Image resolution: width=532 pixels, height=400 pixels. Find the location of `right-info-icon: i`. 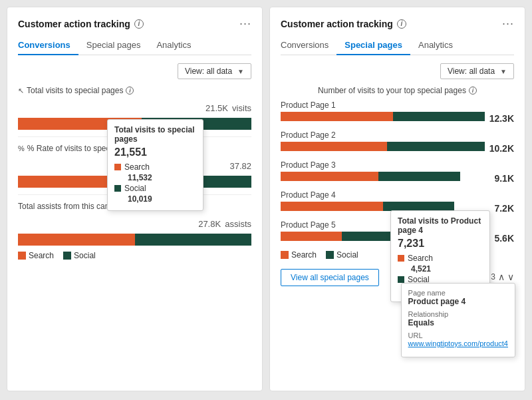

right-info-icon: i is located at coordinates (402, 24).